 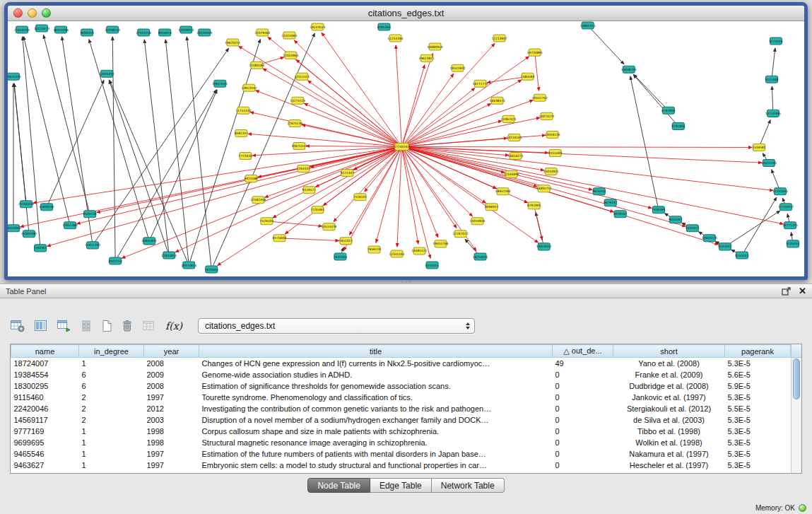 What do you see at coordinates (710, 238) in the screenshot?
I see `graph-node: 10645120` at bounding box center [710, 238].